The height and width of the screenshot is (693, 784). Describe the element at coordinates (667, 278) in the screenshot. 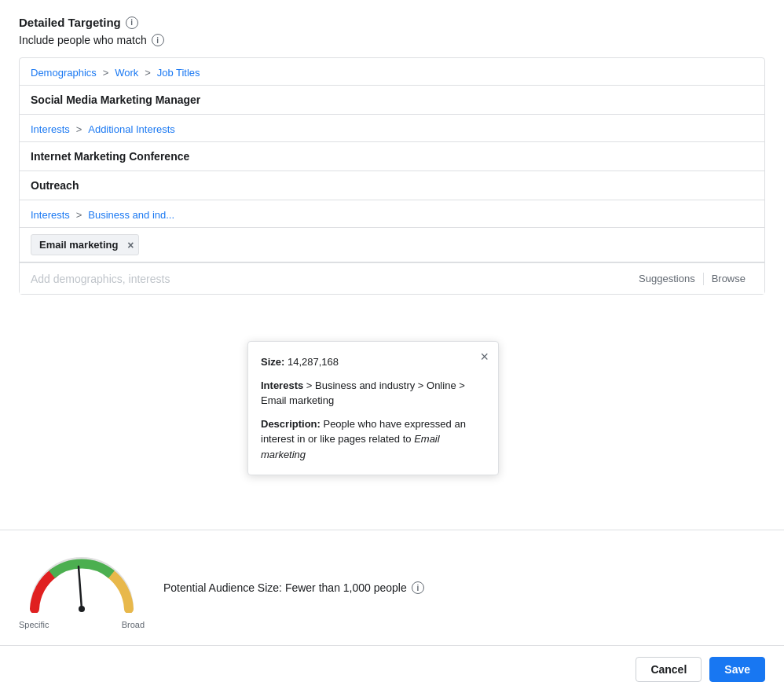

I see `suggestions-button: Suggestions` at that location.